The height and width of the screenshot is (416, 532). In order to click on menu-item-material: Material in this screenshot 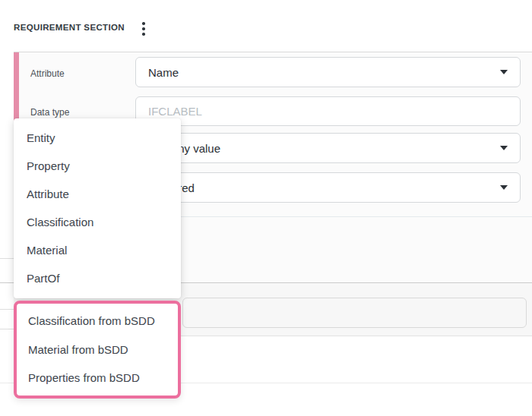, I will do `click(97, 251)`.